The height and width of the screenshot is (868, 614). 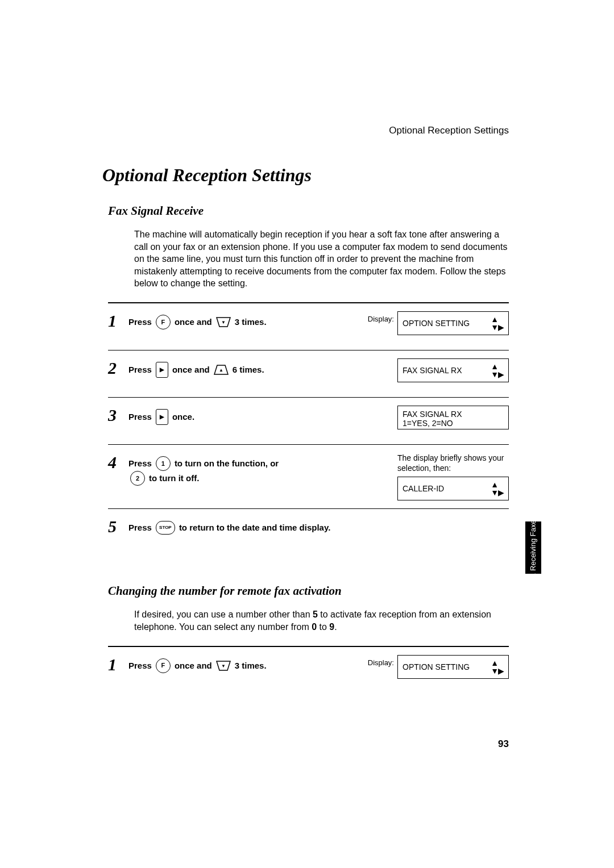 What do you see at coordinates (308, 670) in the screenshot?
I see `steps-section-2: 1 Press F once and ▼ 3 times. Display:` at bounding box center [308, 670].